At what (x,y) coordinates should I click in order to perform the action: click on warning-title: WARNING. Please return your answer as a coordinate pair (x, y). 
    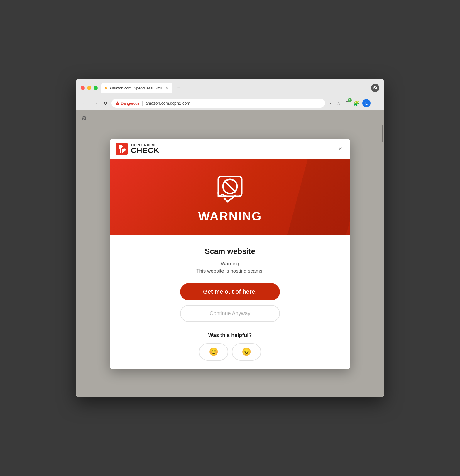
    Looking at the image, I should click on (230, 216).